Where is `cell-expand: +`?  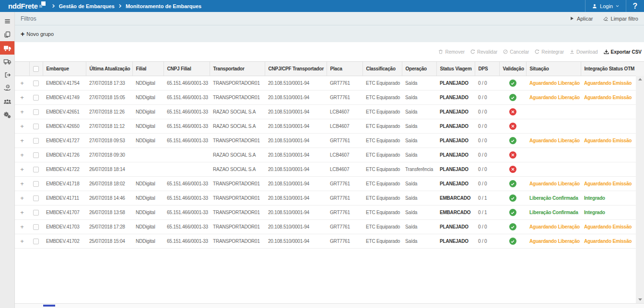
cell-expand: + is located at coordinates (22, 184).